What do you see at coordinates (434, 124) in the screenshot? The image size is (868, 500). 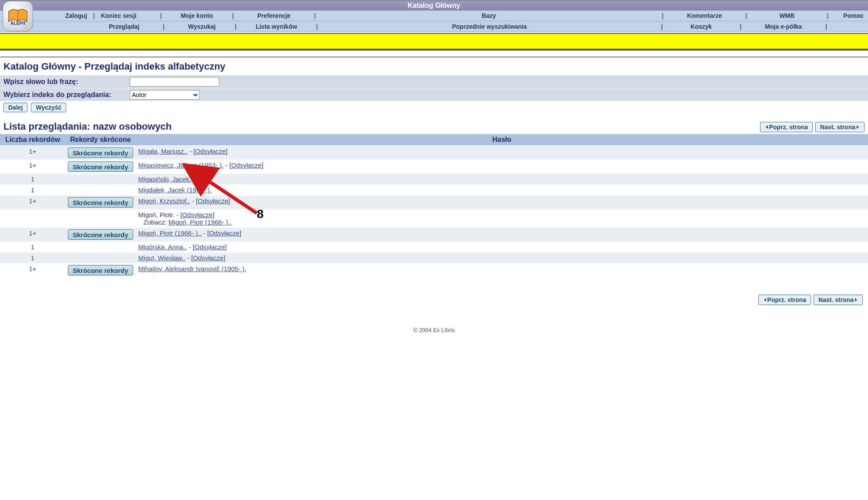 I see `list-header: Lista przeglądania: nazw osobowych Poprz…` at bounding box center [434, 124].